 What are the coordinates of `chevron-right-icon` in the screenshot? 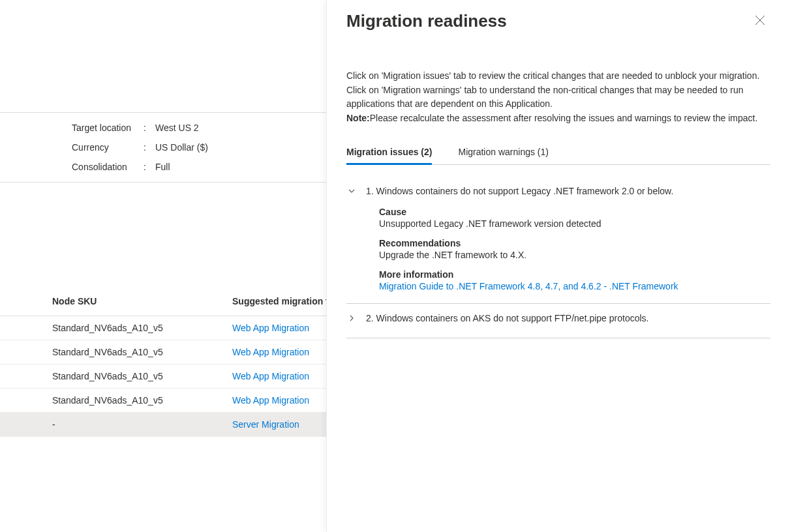 It's located at (352, 318).